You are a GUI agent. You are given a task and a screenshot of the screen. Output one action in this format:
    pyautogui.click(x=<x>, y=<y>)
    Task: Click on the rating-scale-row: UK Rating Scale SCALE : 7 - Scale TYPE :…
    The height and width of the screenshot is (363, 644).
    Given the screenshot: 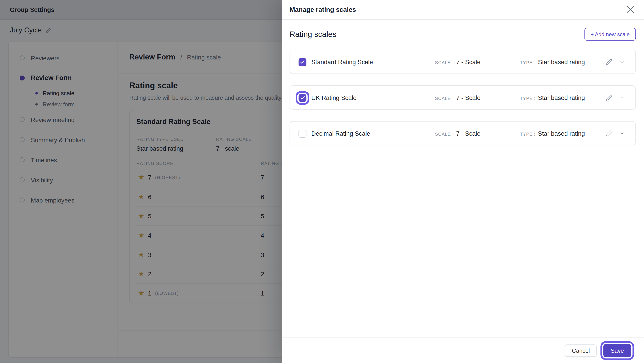 What is the action you would take?
    pyautogui.click(x=462, y=97)
    